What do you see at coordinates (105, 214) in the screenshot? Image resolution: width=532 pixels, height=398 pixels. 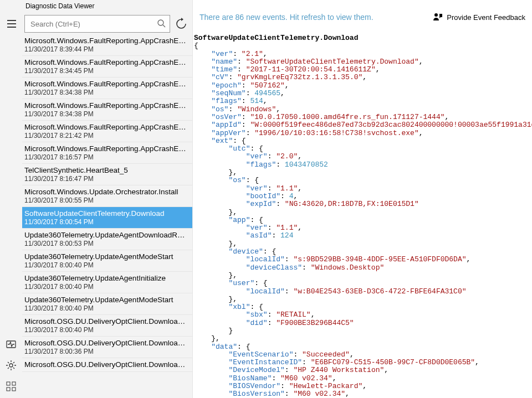 I see `event-name: SoftwareUpdateClientTelemetry.Download` at bounding box center [105, 214].